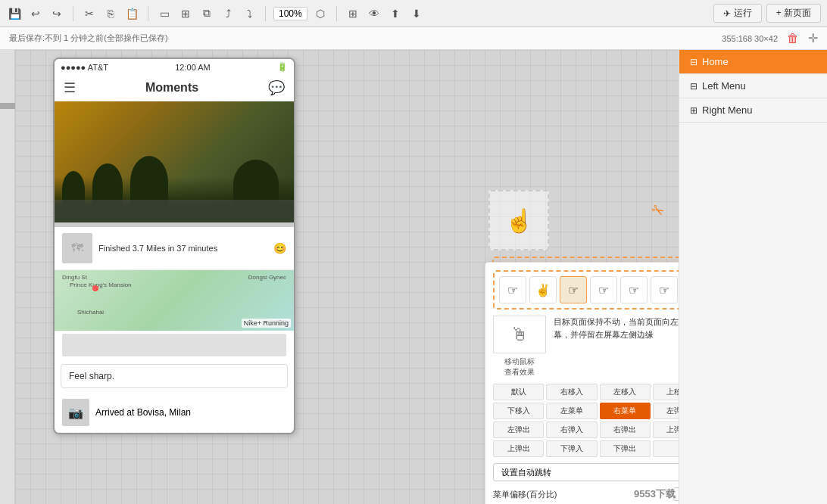 The image size is (827, 504). Describe the element at coordinates (8, 277) in the screenshot. I see `left-ruler` at that location.